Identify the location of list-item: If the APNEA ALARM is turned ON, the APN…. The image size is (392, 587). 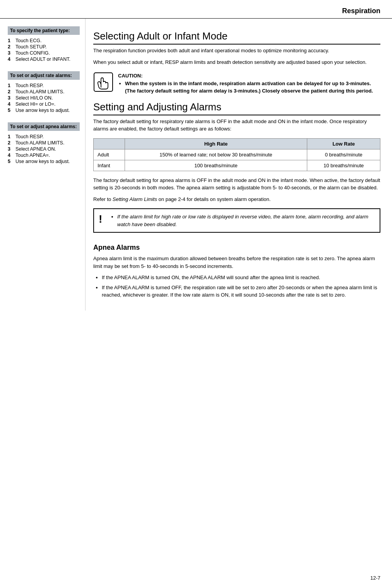
(241, 278).